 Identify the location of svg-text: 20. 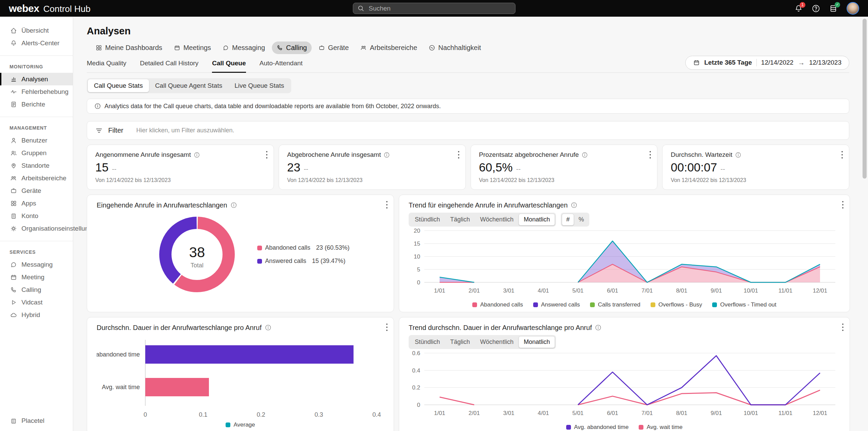
(417, 231).